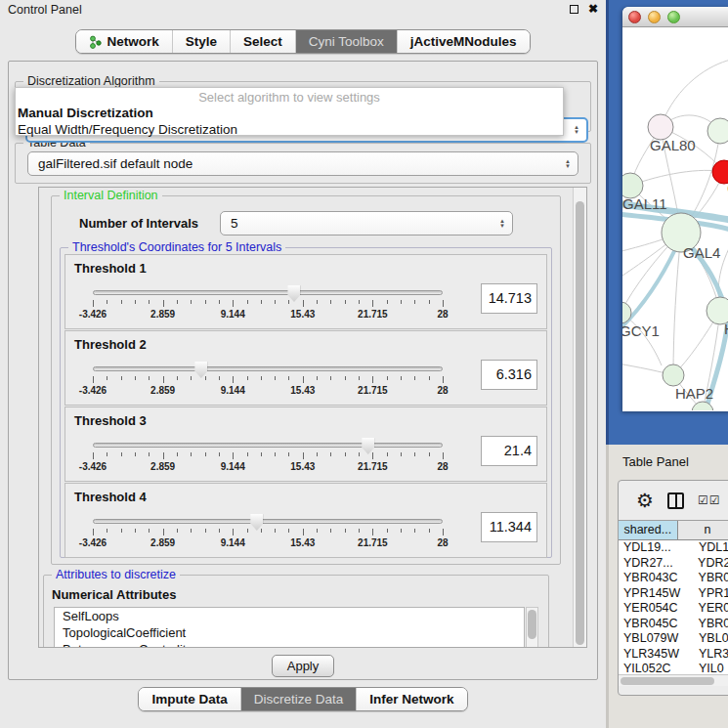 This screenshot has width=728, height=728. What do you see at coordinates (656, 668) in the screenshot?
I see `cell-shared-name: YIL052C` at bounding box center [656, 668].